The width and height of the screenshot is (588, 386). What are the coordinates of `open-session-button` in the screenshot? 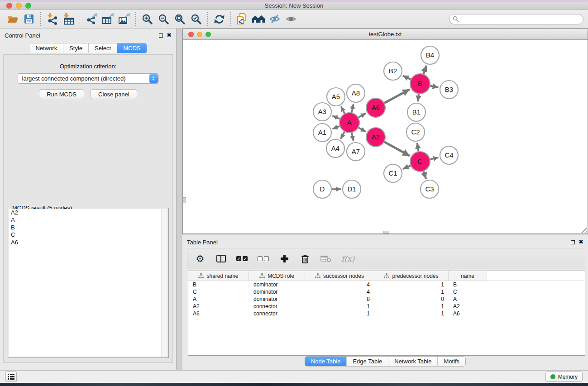 It's located at (13, 19).